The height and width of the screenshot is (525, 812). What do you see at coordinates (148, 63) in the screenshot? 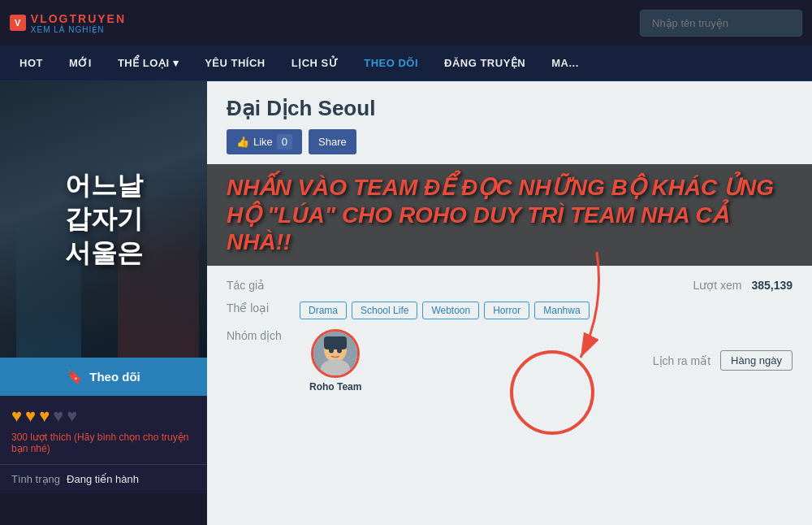
I see `nav-item-the-loai: THỂ LOẠI ▾` at bounding box center [148, 63].